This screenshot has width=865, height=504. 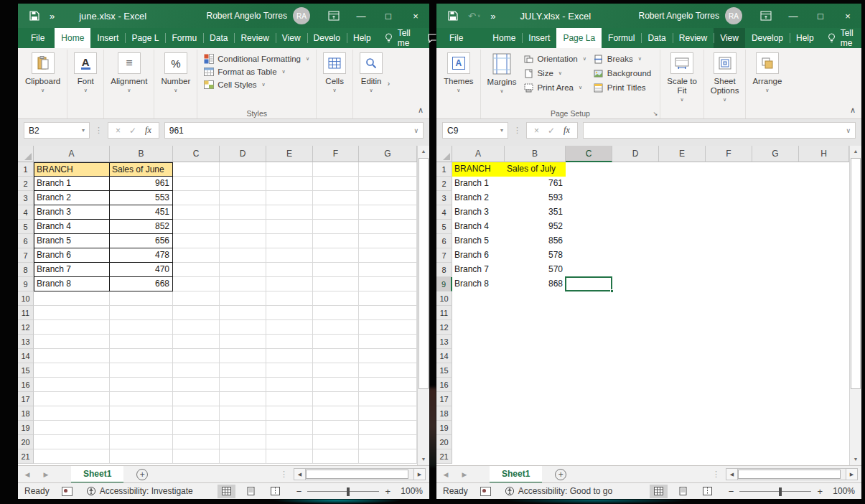 I want to click on new-sheet-icon: +, so click(x=142, y=475).